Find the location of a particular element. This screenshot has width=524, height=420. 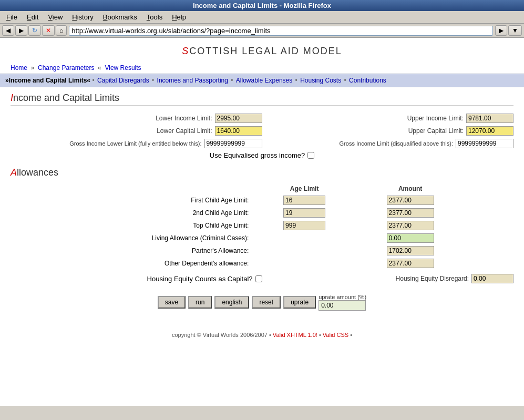

lower-income-input is located at coordinates (239, 118).